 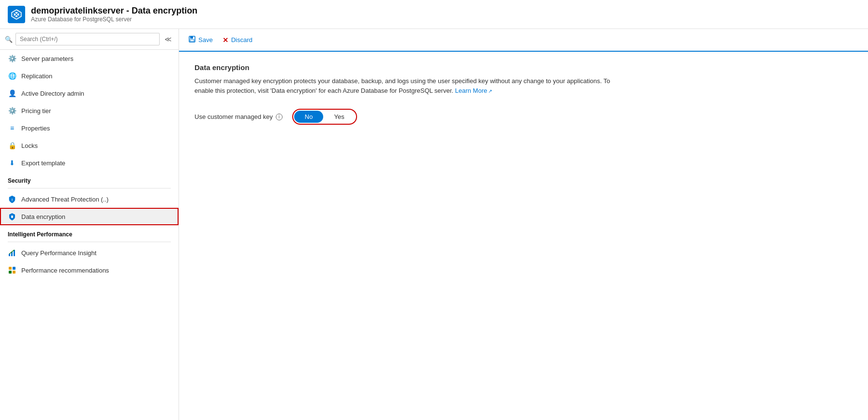 I want to click on search-input, so click(x=88, y=39).